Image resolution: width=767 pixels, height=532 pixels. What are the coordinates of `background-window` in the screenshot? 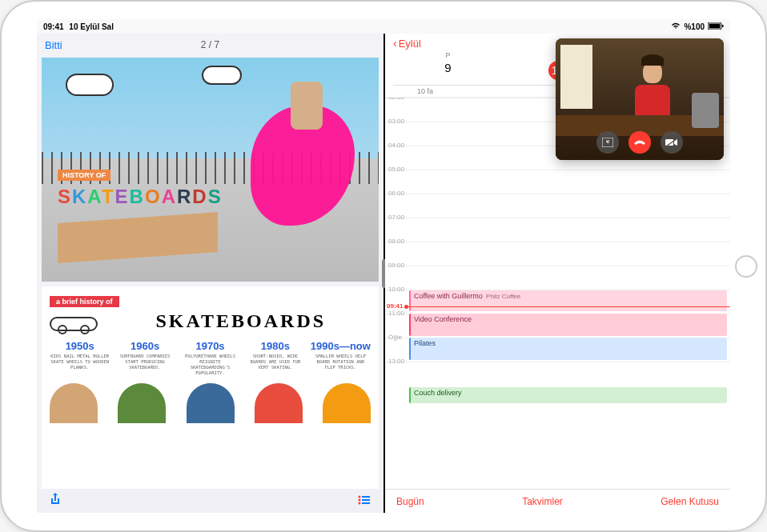 It's located at (576, 77).